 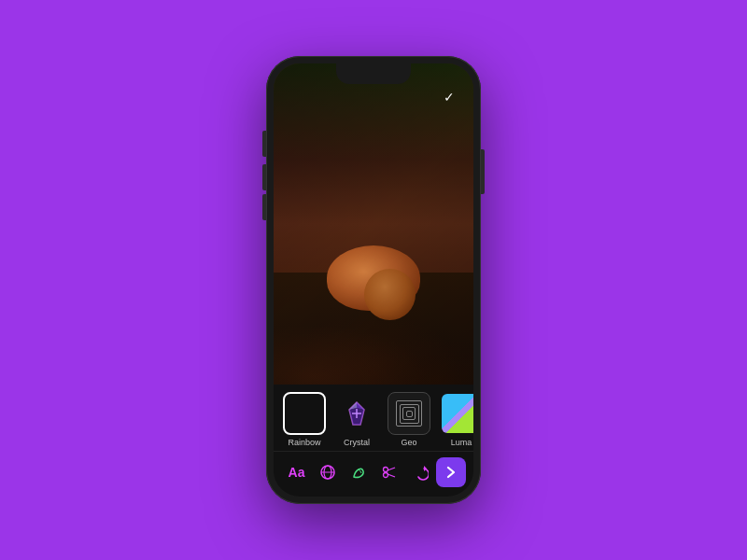 I want to click on filter-panel: Rainbow, so click(x=374, y=418).